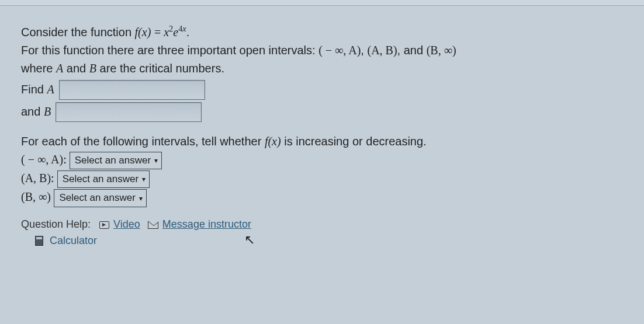 The height and width of the screenshot is (324, 644). What do you see at coordinates (74, 241) in the screenshot?
I see `calculator-link: Calculator` at bounding box center [74, 241].